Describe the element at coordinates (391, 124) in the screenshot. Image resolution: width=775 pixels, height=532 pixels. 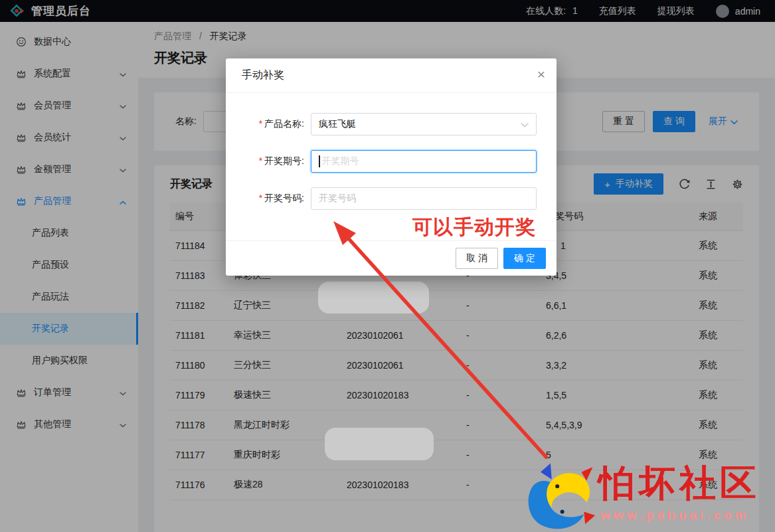
I see `product-name-field-row: *产品名称: 疯狂飞艇` at that location.